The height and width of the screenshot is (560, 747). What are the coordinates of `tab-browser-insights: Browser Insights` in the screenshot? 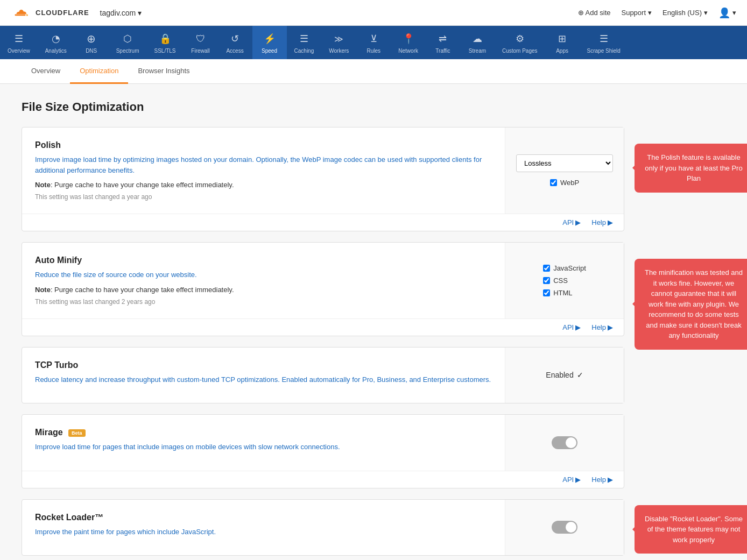 It's located at (164, 72).